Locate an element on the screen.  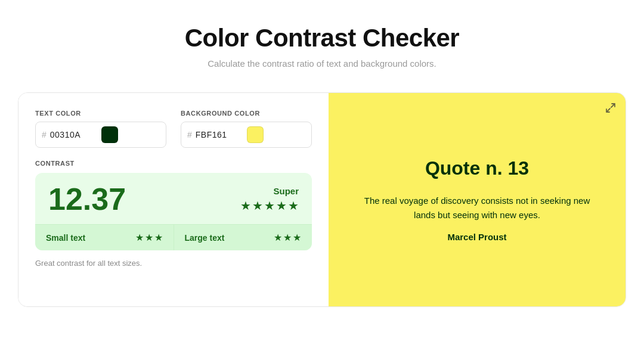
bg-color-input is located at coordinates (219, 135).